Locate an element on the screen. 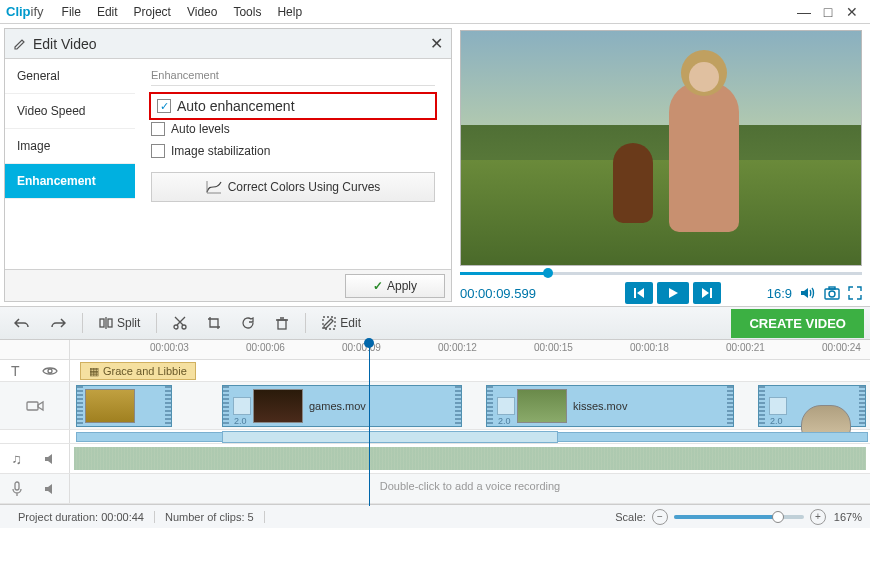 This screenshot has width=870, height=567. title-clip: ▦ Grace and Libbie is located at coordinates (138, 371).